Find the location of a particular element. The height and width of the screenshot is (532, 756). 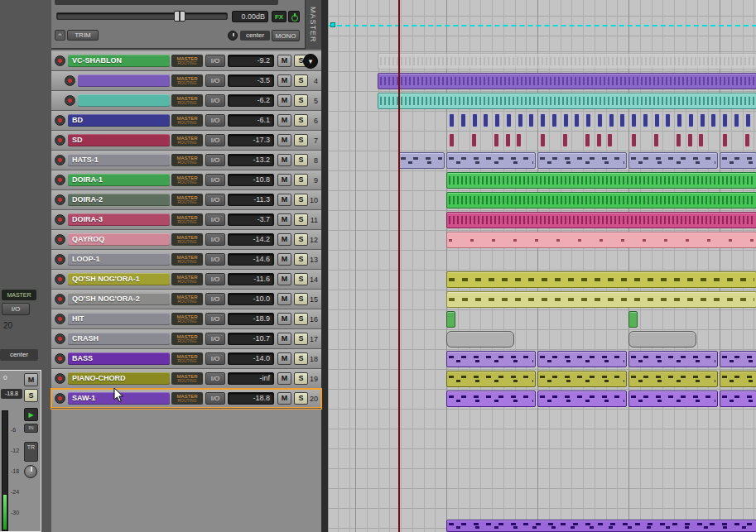

master-fader-handle is located at coordinates (180, 17).